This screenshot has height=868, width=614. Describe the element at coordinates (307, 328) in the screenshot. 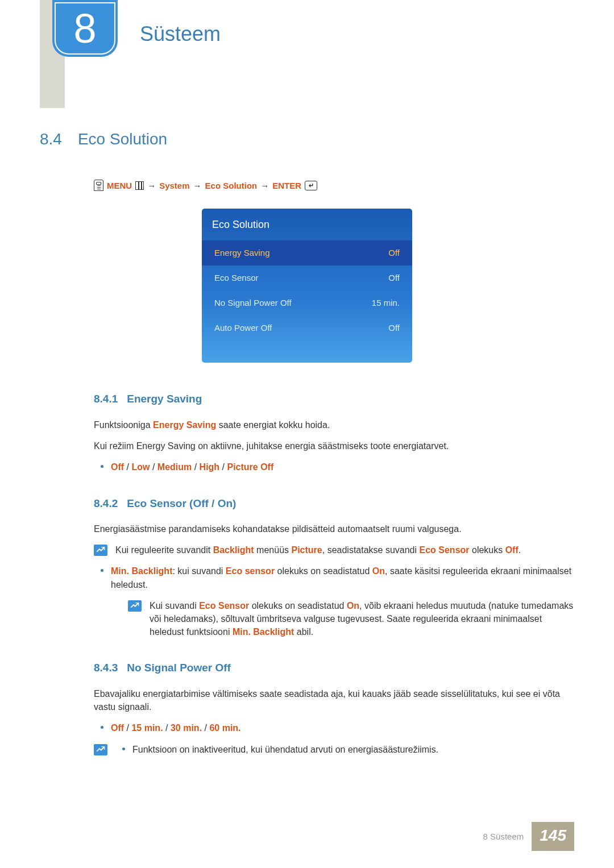

I see `osd-row-auto-power: Auto Power Off Off` at that location.